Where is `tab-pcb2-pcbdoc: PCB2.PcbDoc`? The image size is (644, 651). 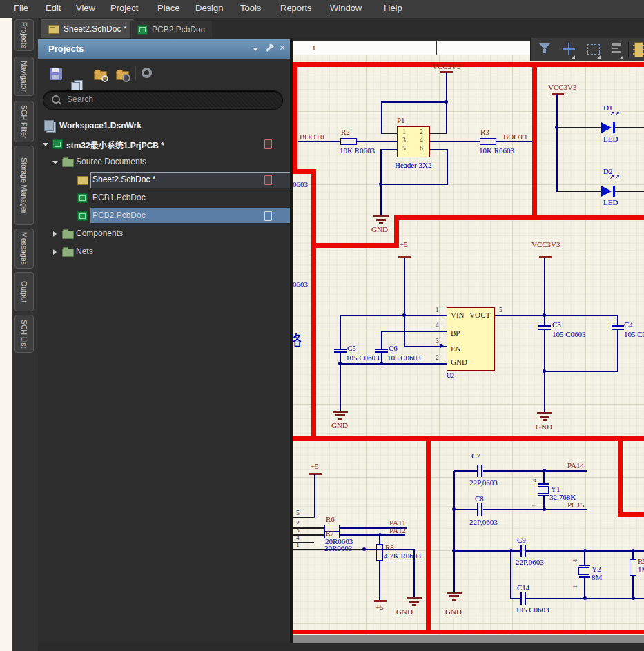
tab-pcb2-pcbdoc: PCB2.PcbDoc is located at coordinates (171, 29).